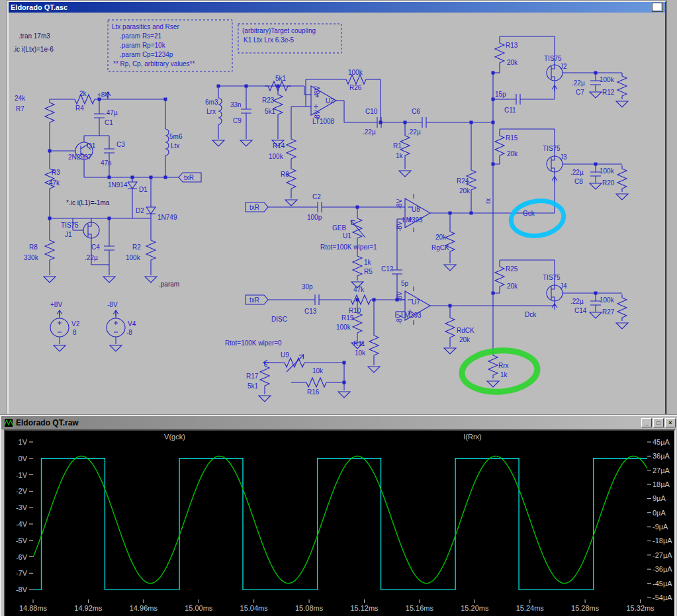 Image resolution: width=677 pixels, height=616 pixels. Describe the element at coordinates (50, 279) in the screenshot. I see `component-g1` at that location.